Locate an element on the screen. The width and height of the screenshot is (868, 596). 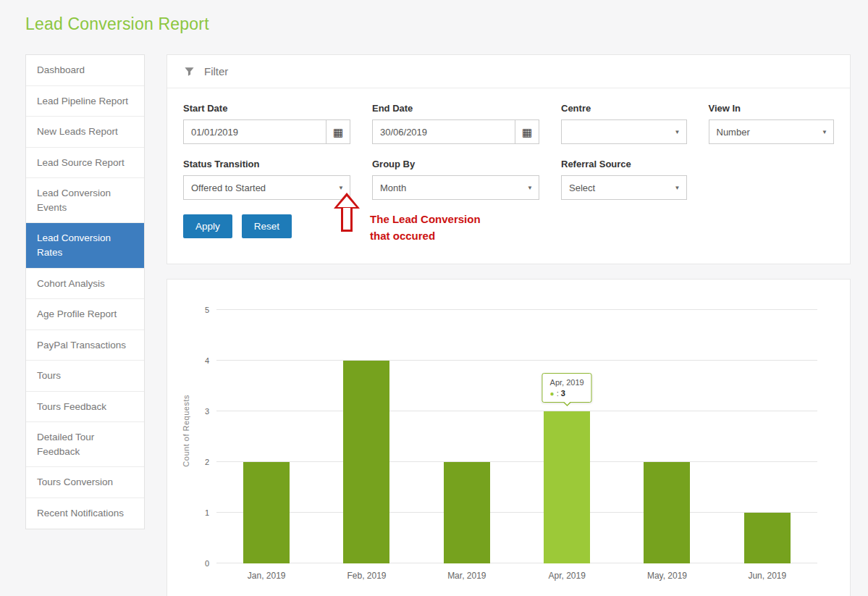
y-axis-title: Count of Requests is located at coordinates (186, 431).